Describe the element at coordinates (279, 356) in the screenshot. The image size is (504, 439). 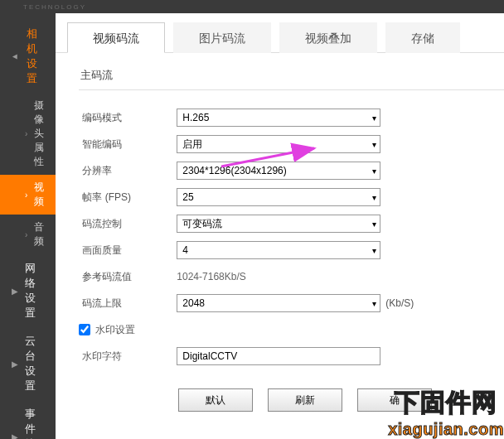
I see `watermark-text-input` at that location.